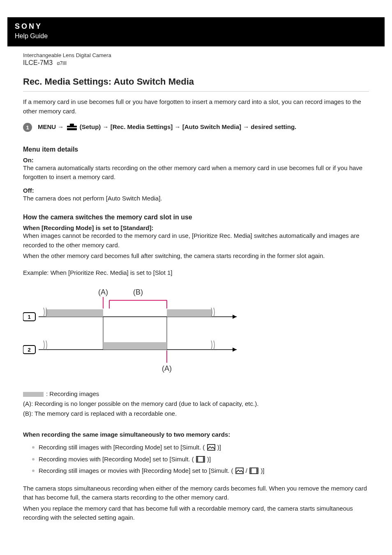 The height and width of the screenshot is (555, 392). Describe the element at coordinates (33, 394) in the screenshot. I see `legend-swatch-recording` at that location.